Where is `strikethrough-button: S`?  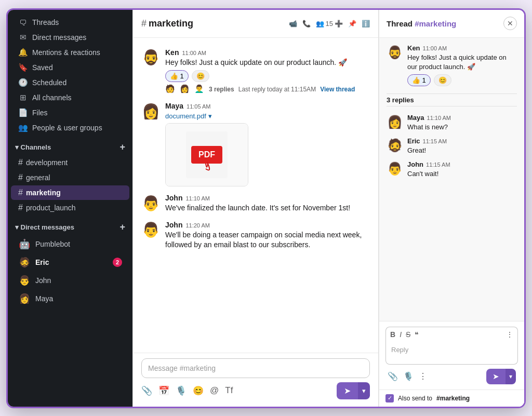 strikethrough-button: S is located at coordinates (408, 334).